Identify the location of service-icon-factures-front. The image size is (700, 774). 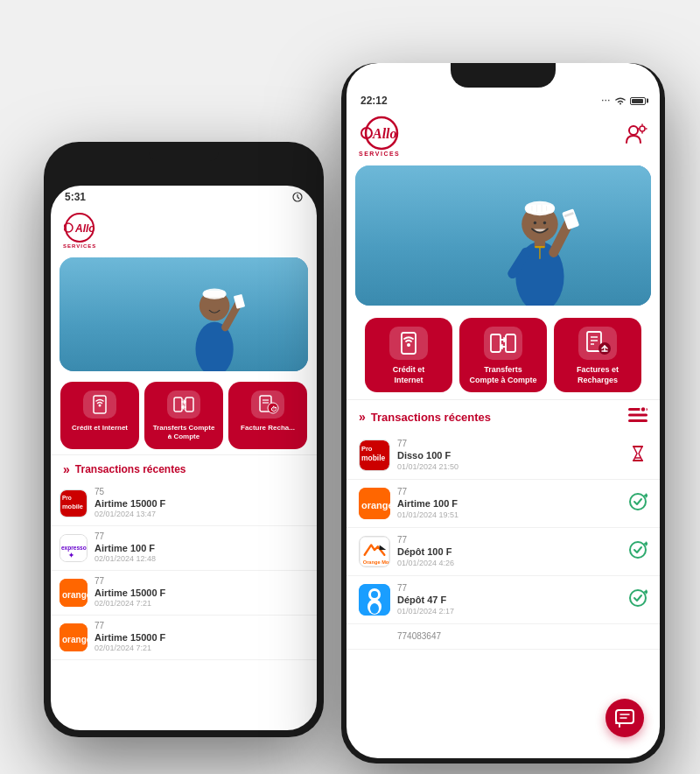
(598, 343).